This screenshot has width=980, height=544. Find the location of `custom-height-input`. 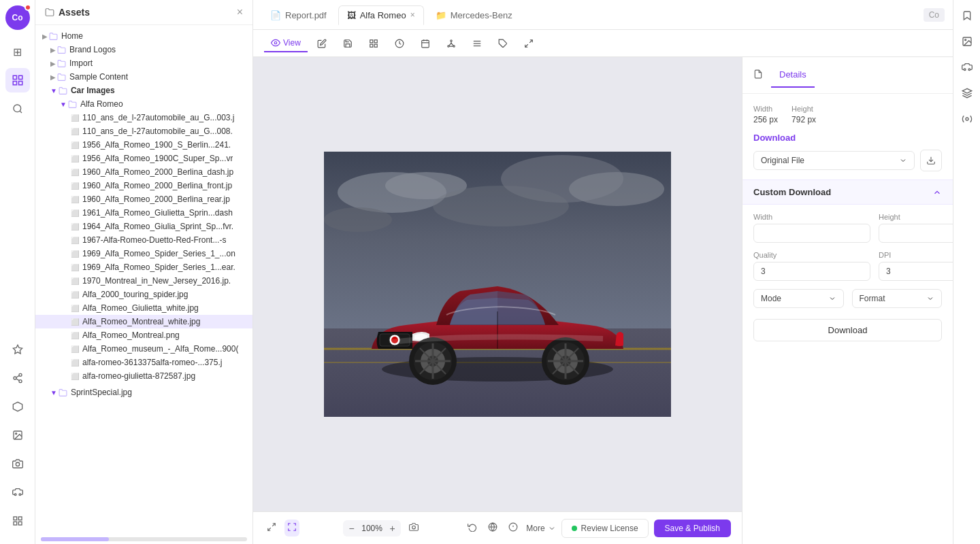

custom-height-input is located at coordinates (916, 233).